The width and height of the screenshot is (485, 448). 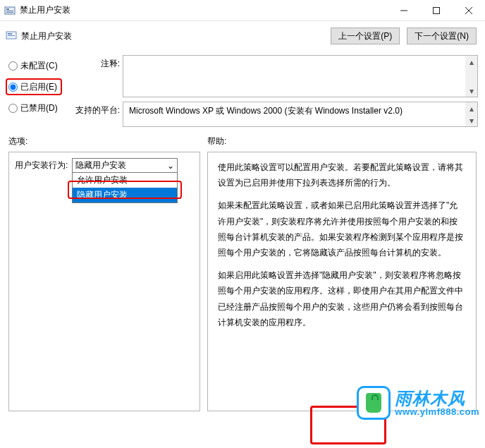 What do you see at coordinates (242, 11) in the screenshot?
I see `window-titlebar: 禁止用户安装` at bounding box center [242, 11].